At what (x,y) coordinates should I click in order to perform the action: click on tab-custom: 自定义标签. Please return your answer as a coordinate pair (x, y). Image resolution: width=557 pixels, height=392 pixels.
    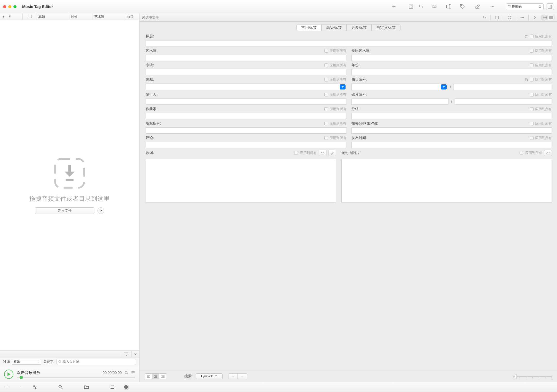
    Looking at the image, I should click on (386, 28).